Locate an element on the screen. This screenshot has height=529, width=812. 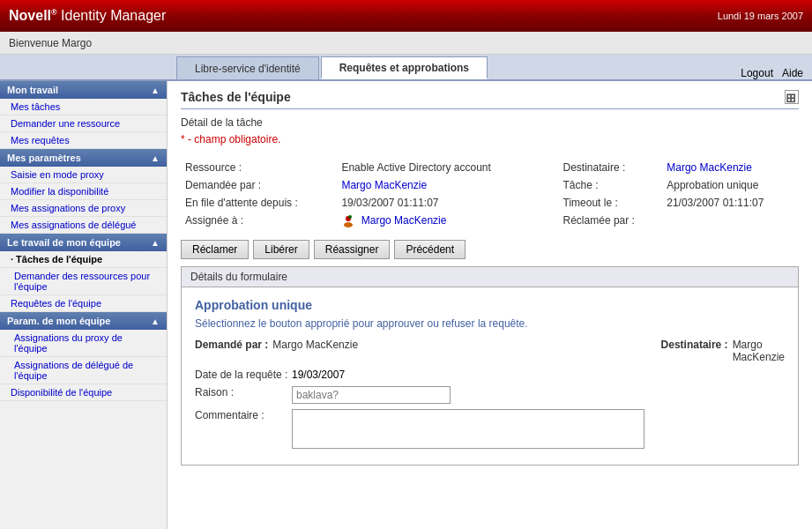
ressource-label: Ressource : is located at coordinates (259, 168).